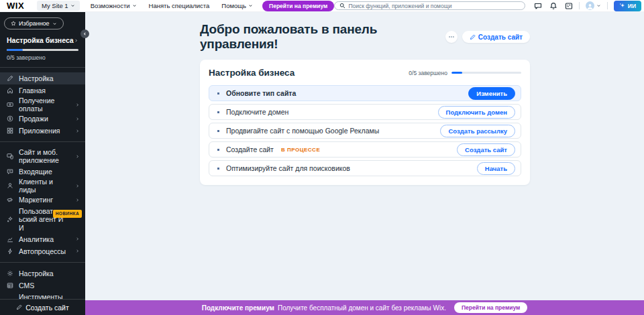  What do you see at coordinates (43, 219) in the screenshot?
I see `sidebar-item-custom-ai-agent: Пользовательский агент ИИ НОВИНКА` at bounding box center [43, 219].